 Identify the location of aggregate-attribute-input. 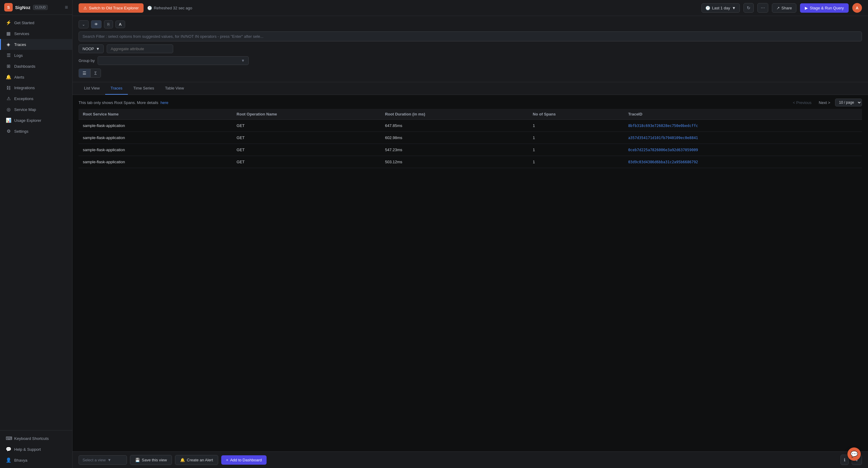
(140, 49).